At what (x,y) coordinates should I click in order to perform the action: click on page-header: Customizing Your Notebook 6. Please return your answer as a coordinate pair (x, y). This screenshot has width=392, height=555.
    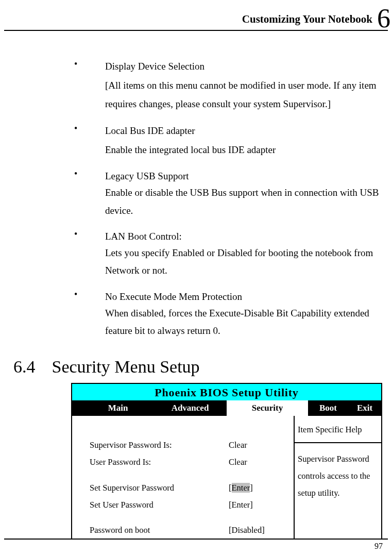
    Looking at the image, I should click on (196, 19).